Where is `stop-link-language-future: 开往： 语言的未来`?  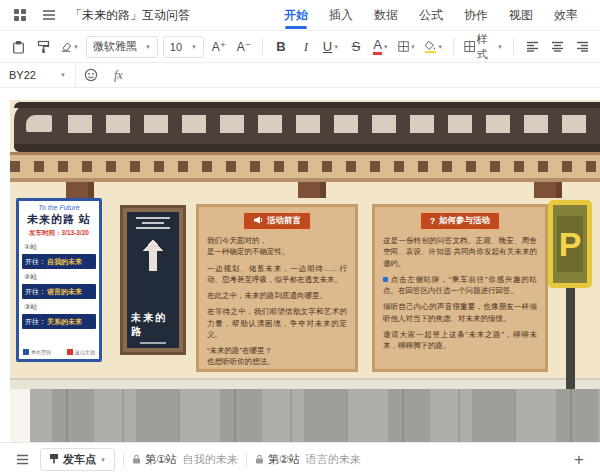
stop-link-language-future: 开往： 语言的未来 is located at coordinates (59, 292).